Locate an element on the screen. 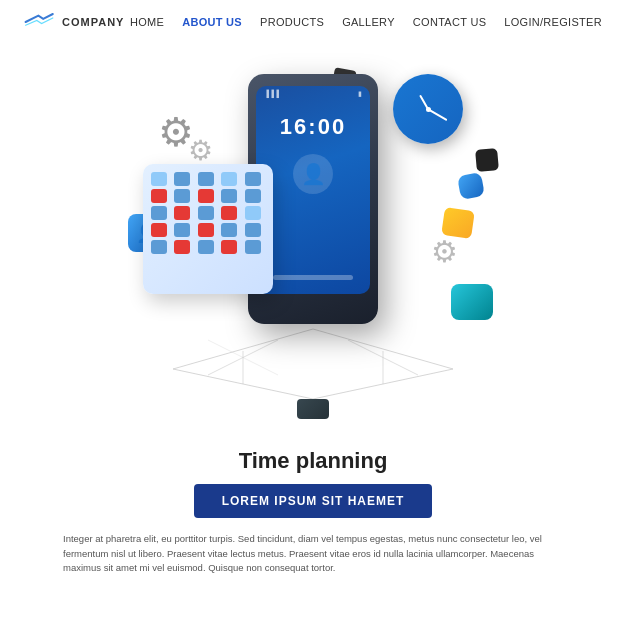 The height and width of the screenshot is (626, 626). header: COMPANY HOME ABOUT US PRODUCTS GALLERY C… is located at coordinates (313, 22).